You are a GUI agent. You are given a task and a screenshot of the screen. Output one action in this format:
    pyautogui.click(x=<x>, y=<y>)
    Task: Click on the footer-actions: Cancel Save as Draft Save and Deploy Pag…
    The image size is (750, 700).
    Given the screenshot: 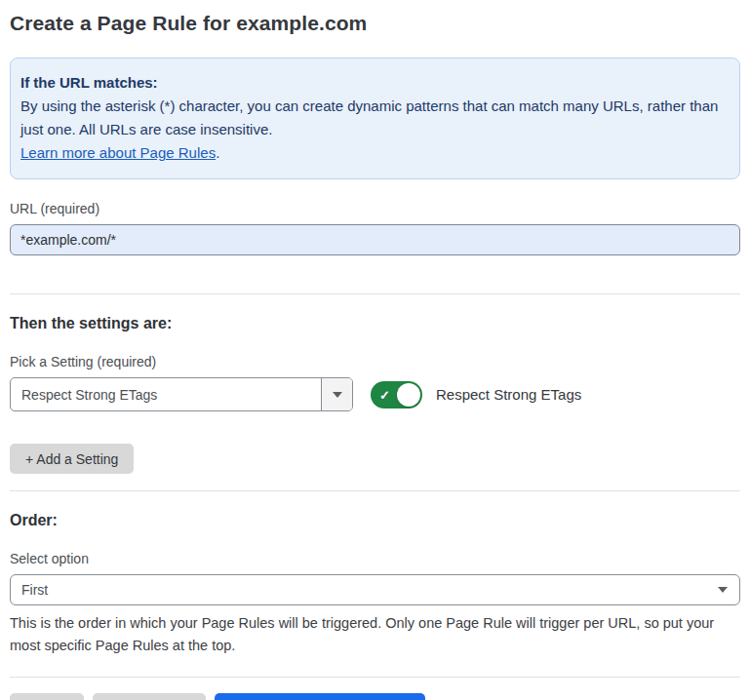 What is the action you would take?
    pyautogui.click(x=375, y=696)
    